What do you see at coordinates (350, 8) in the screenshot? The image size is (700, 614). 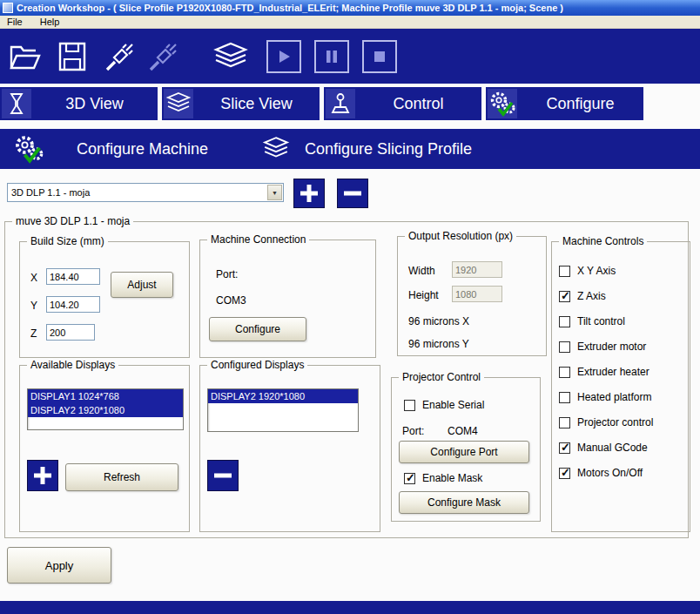 I see `titlebar: Creation Workshop - ( Slice Profile P192…` at bounding box center [350, 8].